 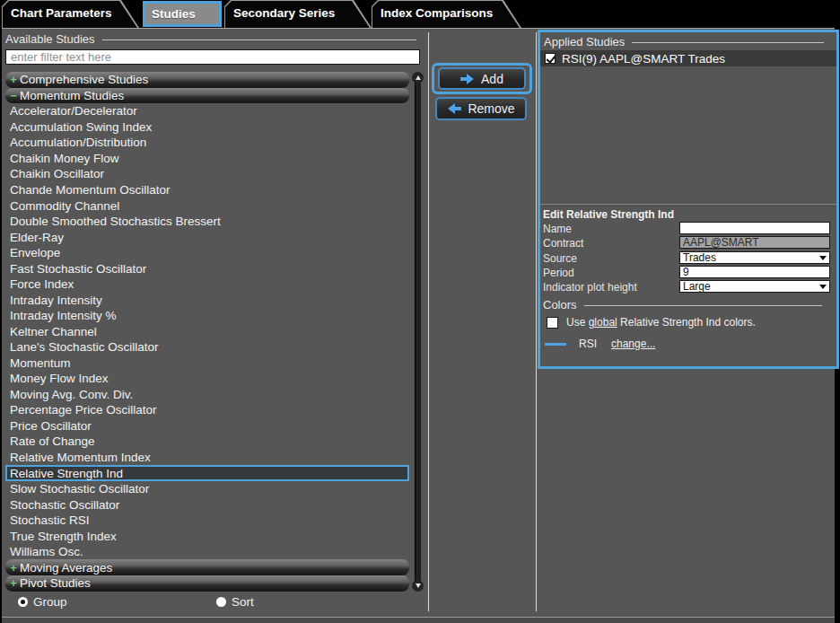 I want to click on name-field, so click(x=755, y=228).